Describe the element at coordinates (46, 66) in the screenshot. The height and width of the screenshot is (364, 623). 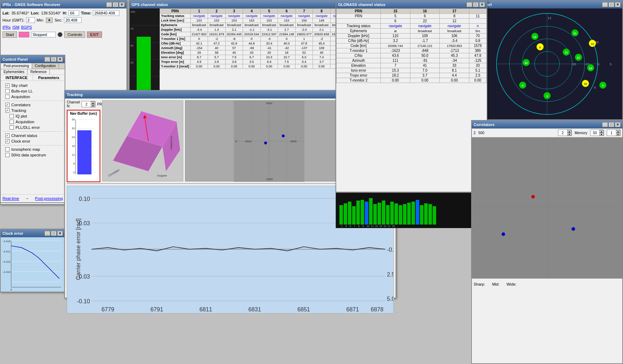
I see `tab-configuration: Configuration` at that location.